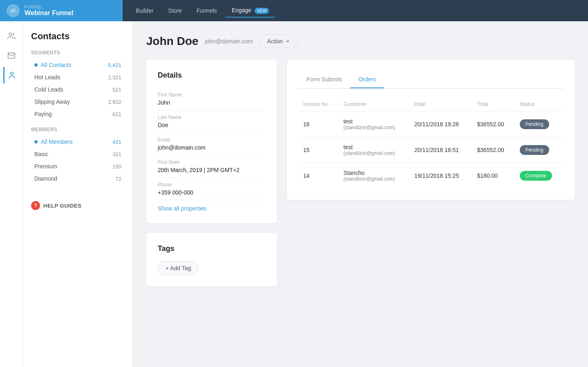 The height and width of the screenshot is (367, 588). I want to click on top-nav: ⇄ FUNNEL Webinar Funnel Builder Store Fu…, so click(294, 11).